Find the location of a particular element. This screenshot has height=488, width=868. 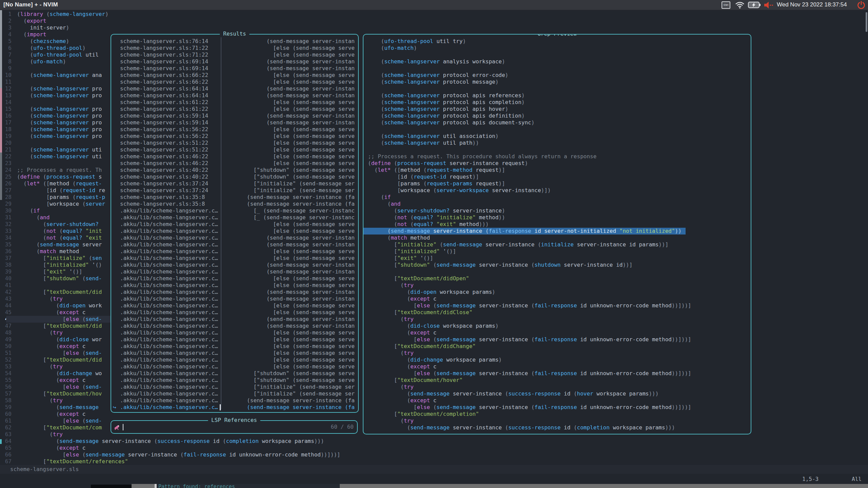

preview-line: (ufo-match) is located at coordinates (557, 48).